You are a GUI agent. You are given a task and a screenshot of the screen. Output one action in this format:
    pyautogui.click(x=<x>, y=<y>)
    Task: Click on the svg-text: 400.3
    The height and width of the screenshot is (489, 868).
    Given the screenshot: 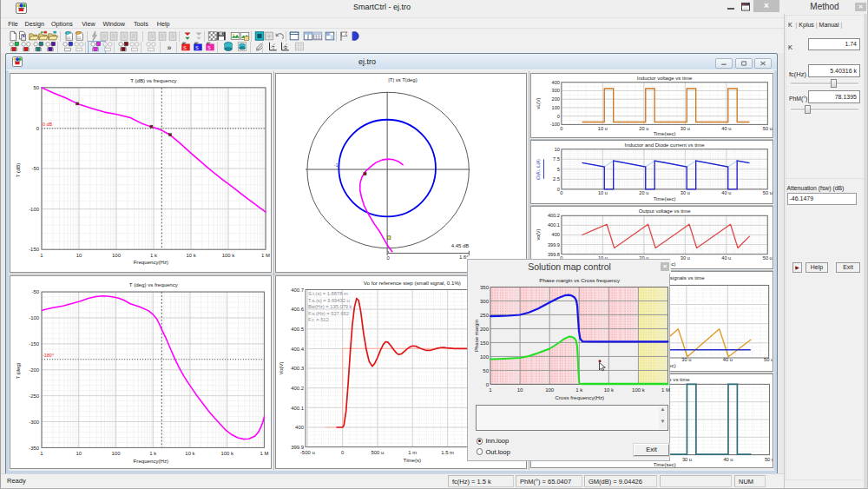 What is the action you would take?
    pyautogui.click(x=298, y=368)
    